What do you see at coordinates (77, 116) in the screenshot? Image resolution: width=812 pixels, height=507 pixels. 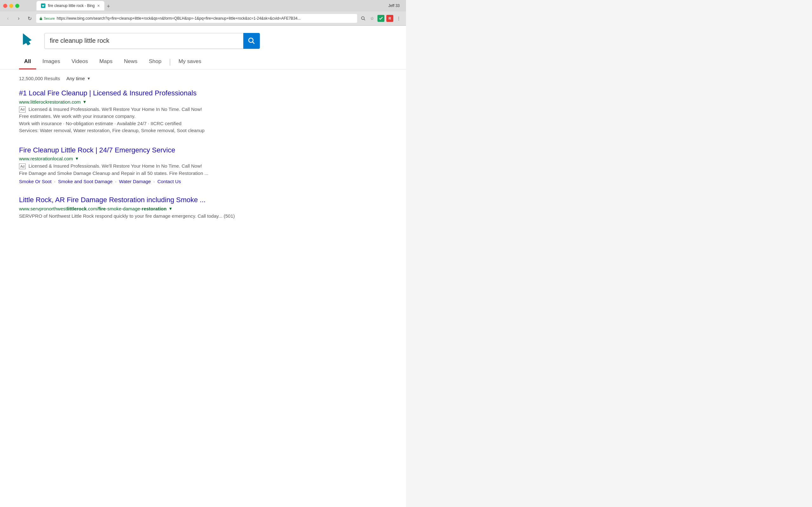 I see `result-1-desc-line2: Free estimates. We work with your insura…` at bounding box center [77, 116].